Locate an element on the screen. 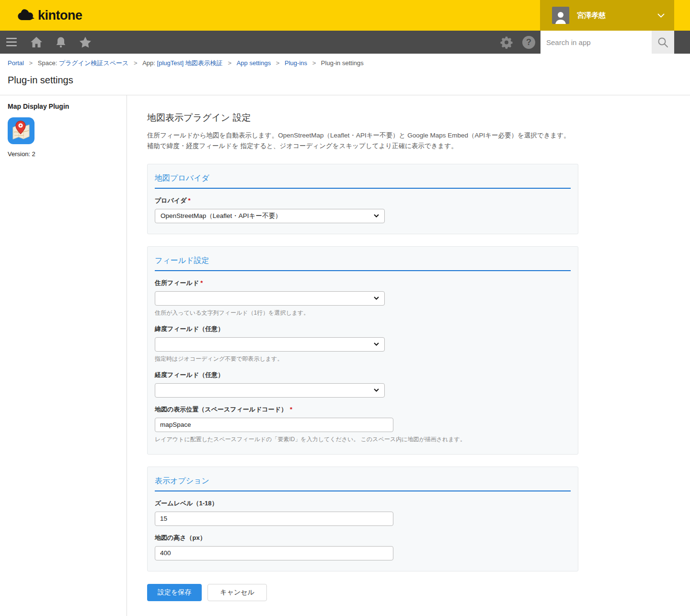  user-menu: 宮澤孝慈 is located at coordinates (607, 15).